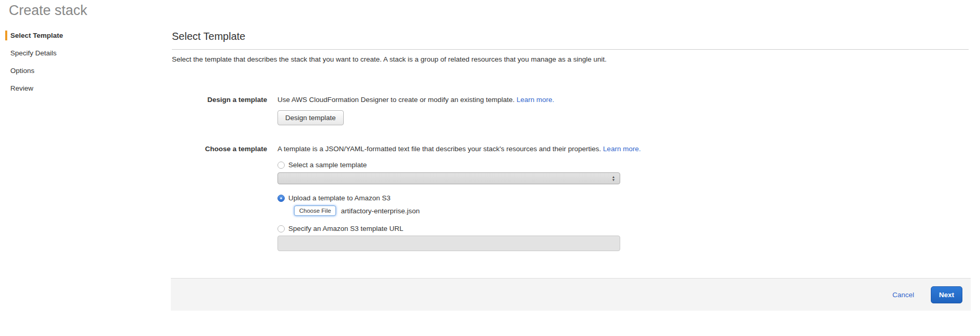 Image resolution: width=980 pixels, height=336 pixels. Describe the element at coordinates (70, 88) in the screenshot. I see `sidebar-item-review: Review` at that location.